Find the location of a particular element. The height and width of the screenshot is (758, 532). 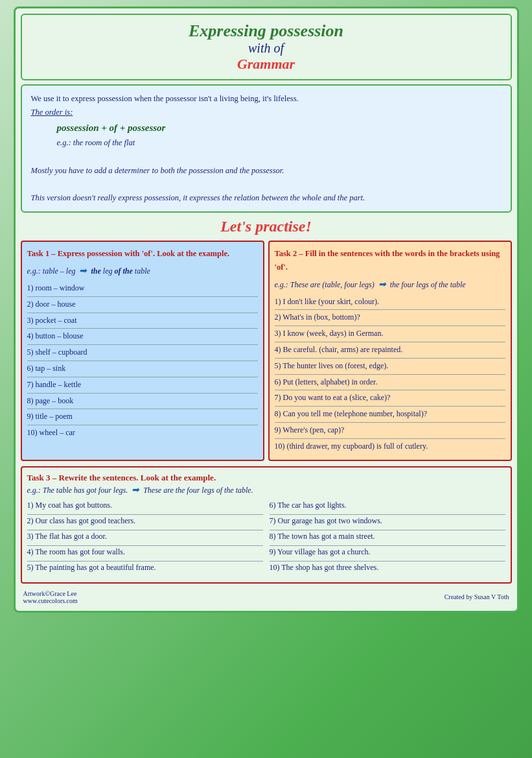

task2-item-5: 5) The hunter lives on (forest, edge). is located at coordinates (390, 367).